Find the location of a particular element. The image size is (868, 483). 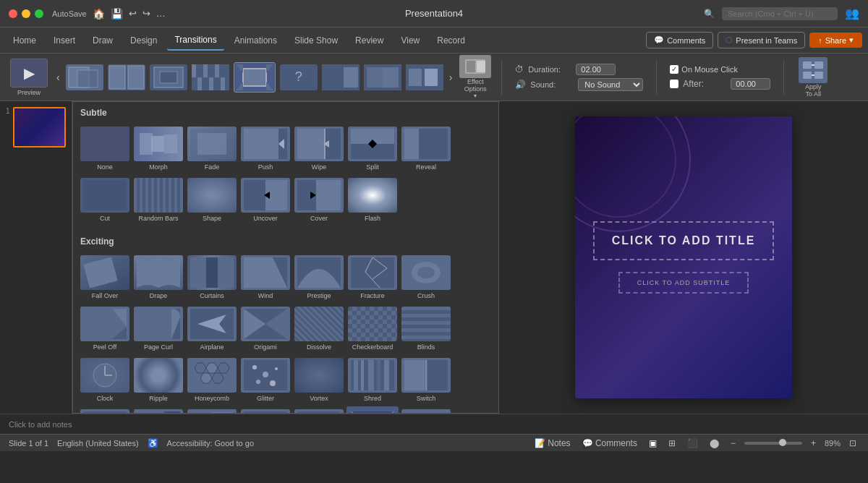

maximize-button is located at coordinates (39, 14).